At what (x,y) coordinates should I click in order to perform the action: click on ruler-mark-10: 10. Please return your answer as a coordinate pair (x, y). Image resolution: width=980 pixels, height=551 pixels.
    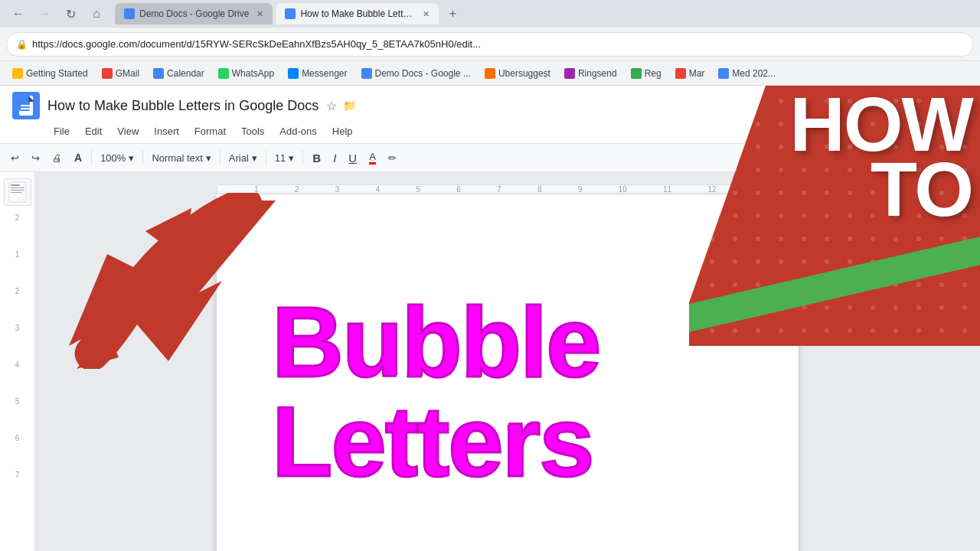
    Looking at the image, I should click on (623, 190).